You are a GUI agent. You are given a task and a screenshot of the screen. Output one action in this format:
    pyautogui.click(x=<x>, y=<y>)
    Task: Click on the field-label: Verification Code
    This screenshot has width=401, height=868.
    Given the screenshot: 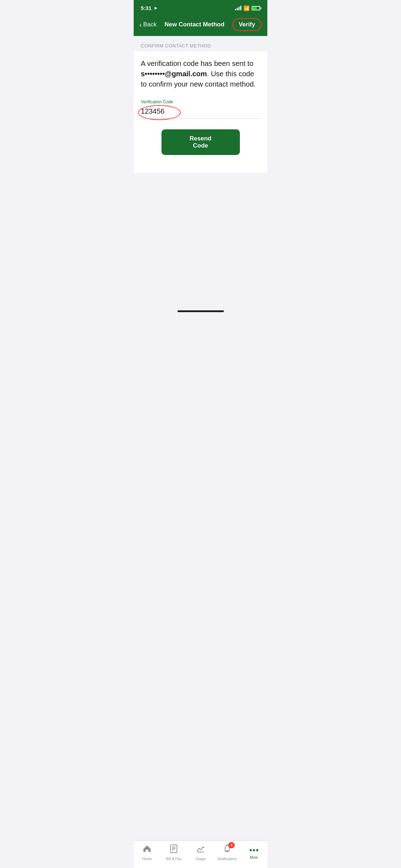 What is the action you would take?
    pyautogui.click(x=200, y=102)
    